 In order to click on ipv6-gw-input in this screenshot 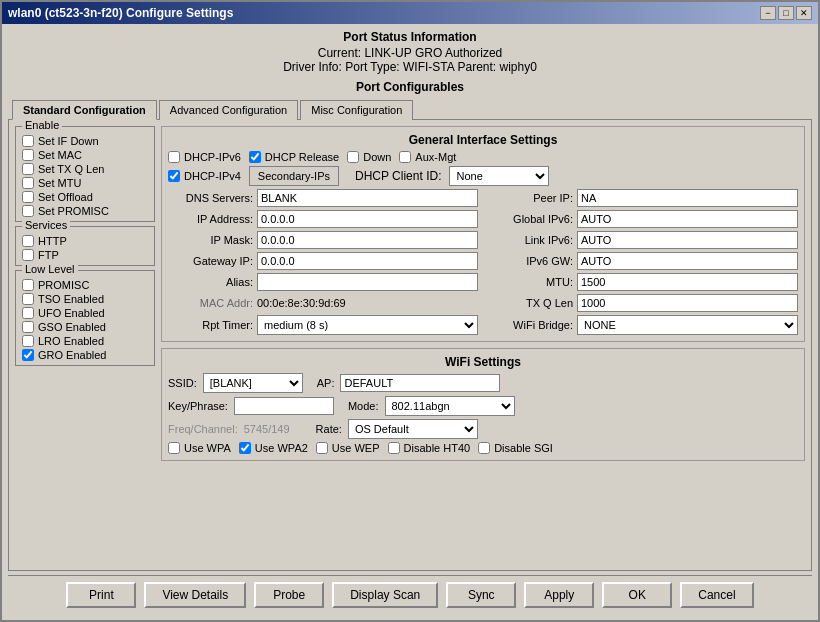, I will do `click(688, 261)`.